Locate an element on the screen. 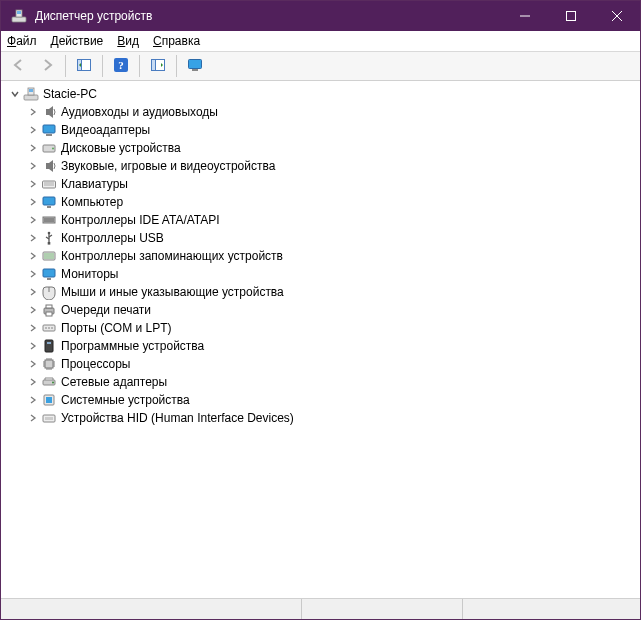 The width and height of the screenshot is (641, 620). menu-view: Вид is located at coordinates (128, 41).